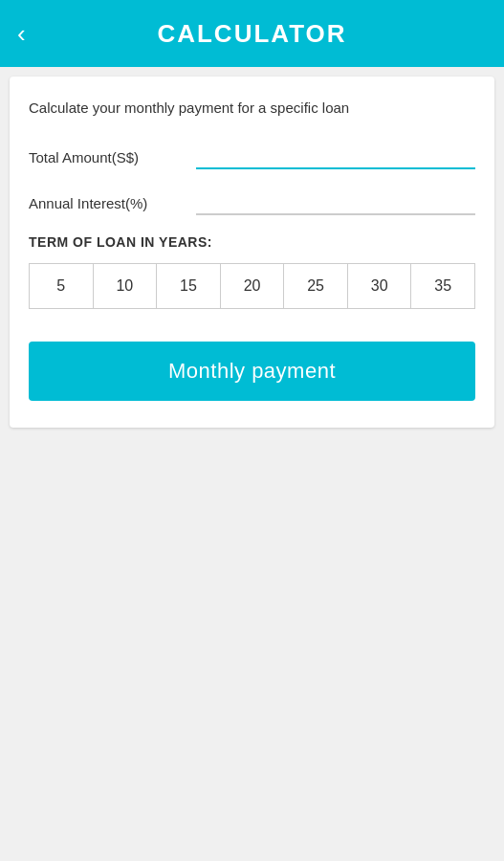  Describe the element at coordinates (126, 286) in the screenshot. I see `term-option-10: 10` at that location.